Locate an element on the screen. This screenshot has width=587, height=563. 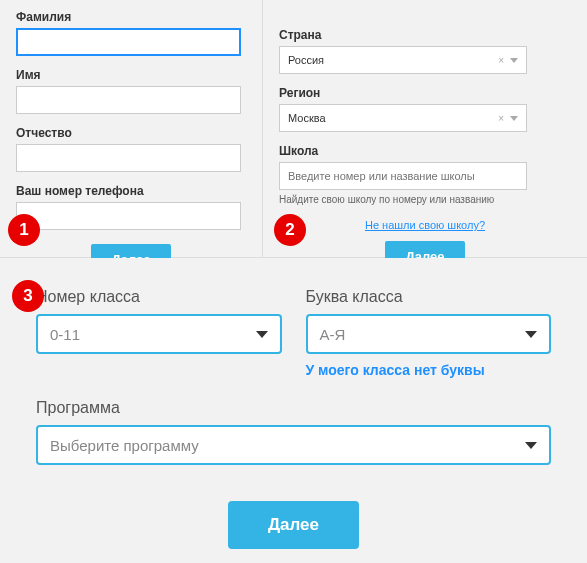
school-label: Школа is located at coordinates (425, 151).